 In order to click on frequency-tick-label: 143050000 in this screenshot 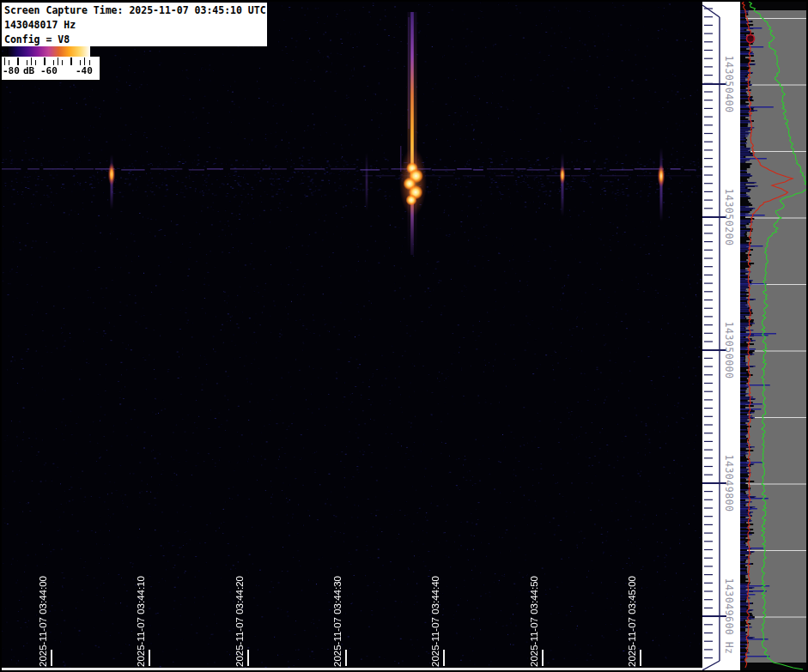, I will do `click(729, 350)`.